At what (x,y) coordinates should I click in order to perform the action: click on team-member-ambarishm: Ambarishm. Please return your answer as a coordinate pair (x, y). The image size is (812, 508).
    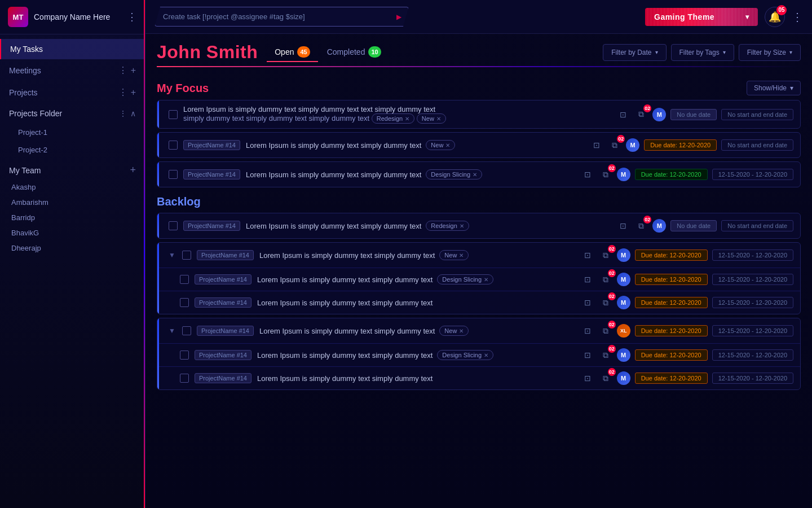
    Looking at the image, I should click on (72, 202).